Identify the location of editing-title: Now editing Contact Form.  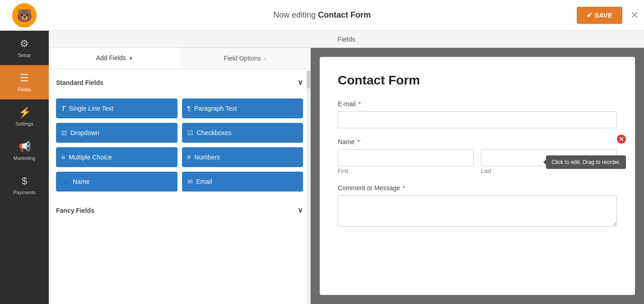
(322, 15).